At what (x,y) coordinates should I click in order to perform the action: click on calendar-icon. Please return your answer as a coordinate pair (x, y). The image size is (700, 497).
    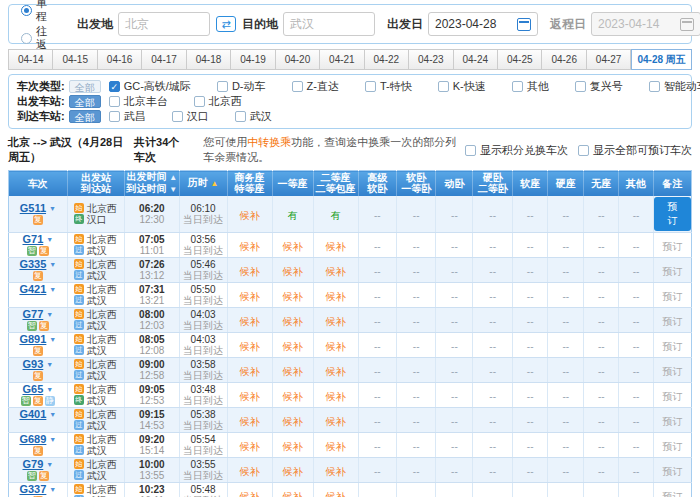
    Looking at the image, I should click on (524, 24).